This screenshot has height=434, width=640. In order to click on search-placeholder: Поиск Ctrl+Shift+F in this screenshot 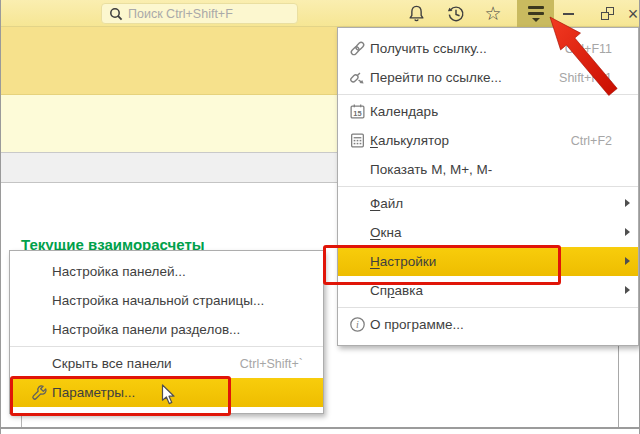, I will do `click(180, 14)`.